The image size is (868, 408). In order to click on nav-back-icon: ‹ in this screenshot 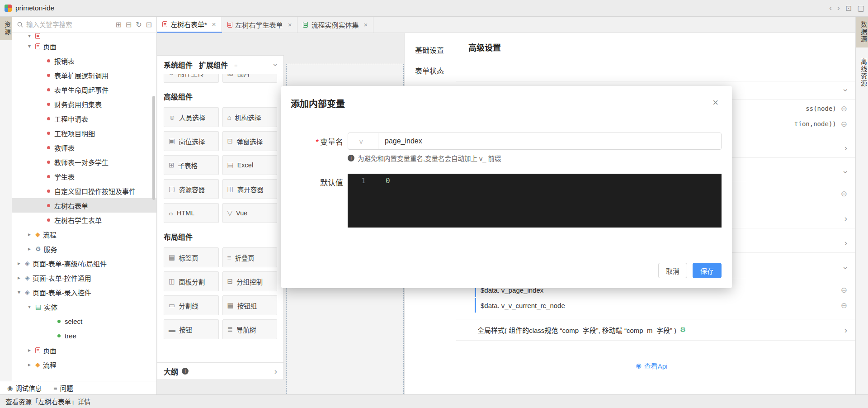, I will do `click(830, 8)`.